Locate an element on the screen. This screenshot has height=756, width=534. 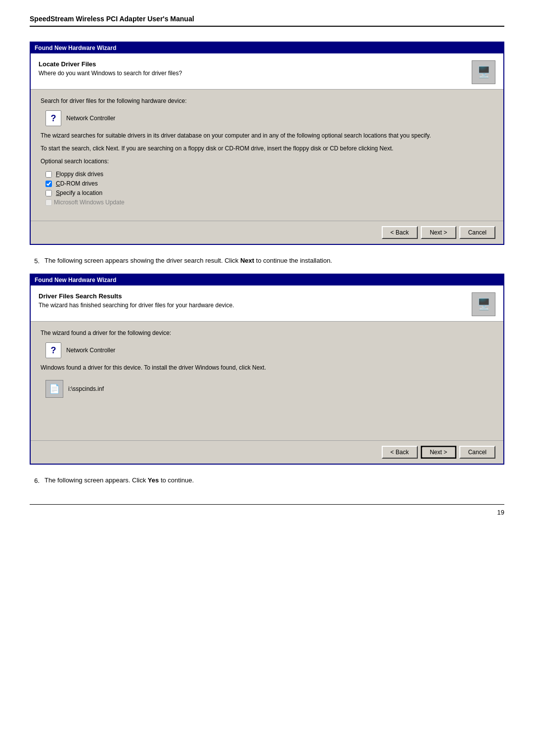
wizard-2-next-button: Next > is located at coordinates (439, 452).